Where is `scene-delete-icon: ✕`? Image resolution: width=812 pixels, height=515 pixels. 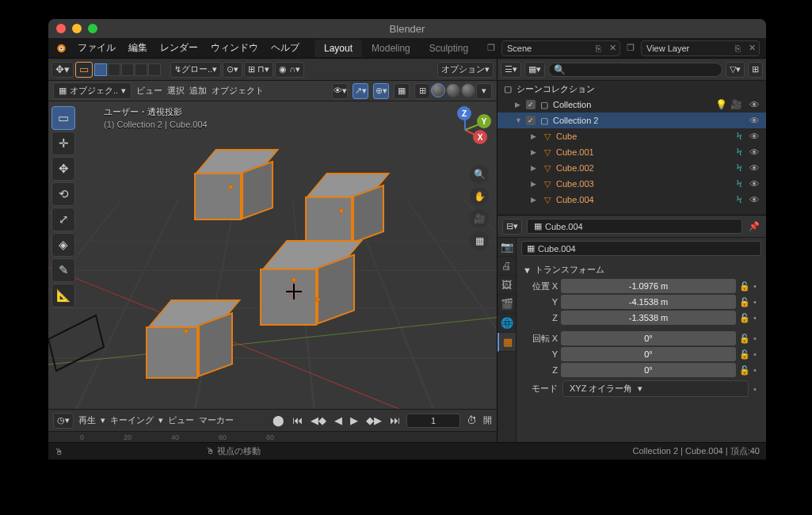
scene-delete-icon: ✕ is located at coordinates (612, 48).